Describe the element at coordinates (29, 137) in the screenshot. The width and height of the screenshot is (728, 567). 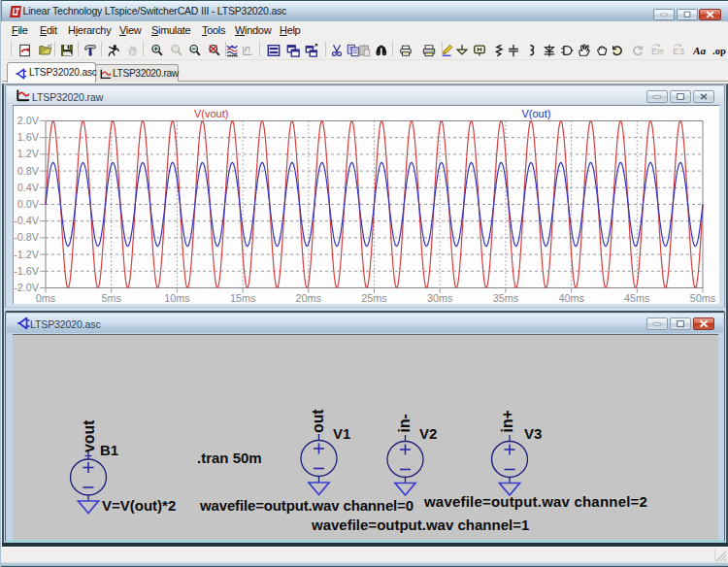
I see `svg-text: 1.6V` at that location.